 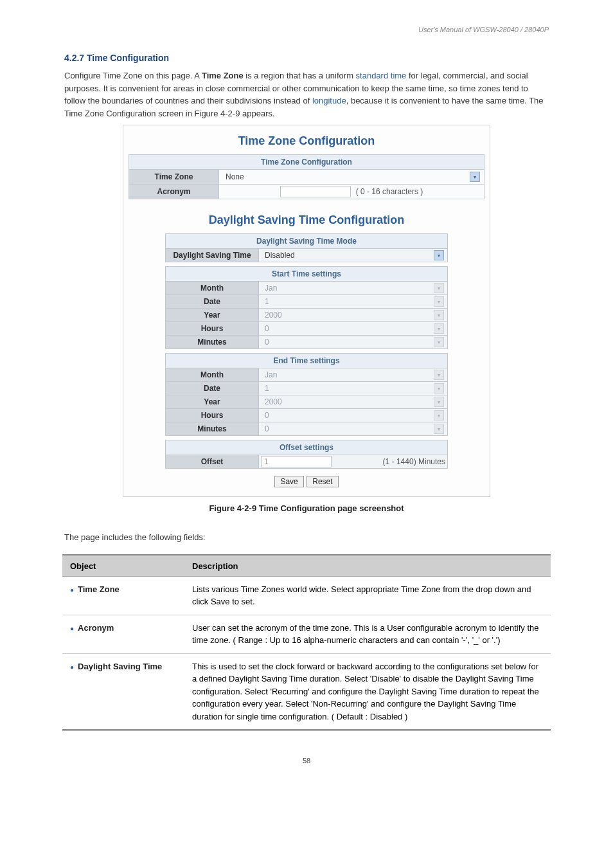 I want to click on end-year-value: 2000, so click(x=274, y=402).